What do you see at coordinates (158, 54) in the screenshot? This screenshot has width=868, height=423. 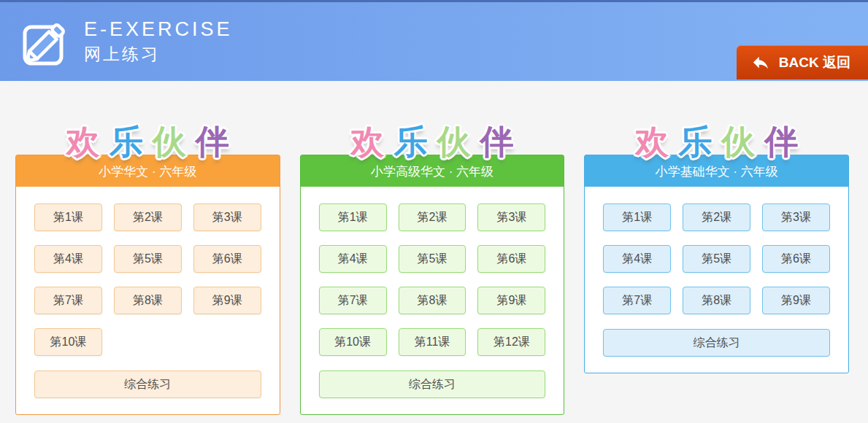 I see `app-title-zh: 网上练习` at bounding box center [158, 54].